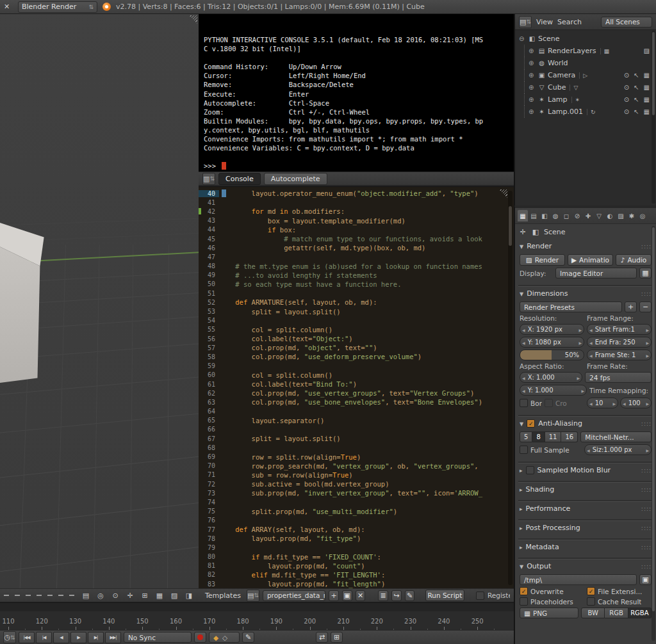 Image resolution: width=656 pixels, height=644 pixels. I want to click on code-line: 57 col.prop(md, "object", text=""), so click(356, 348).